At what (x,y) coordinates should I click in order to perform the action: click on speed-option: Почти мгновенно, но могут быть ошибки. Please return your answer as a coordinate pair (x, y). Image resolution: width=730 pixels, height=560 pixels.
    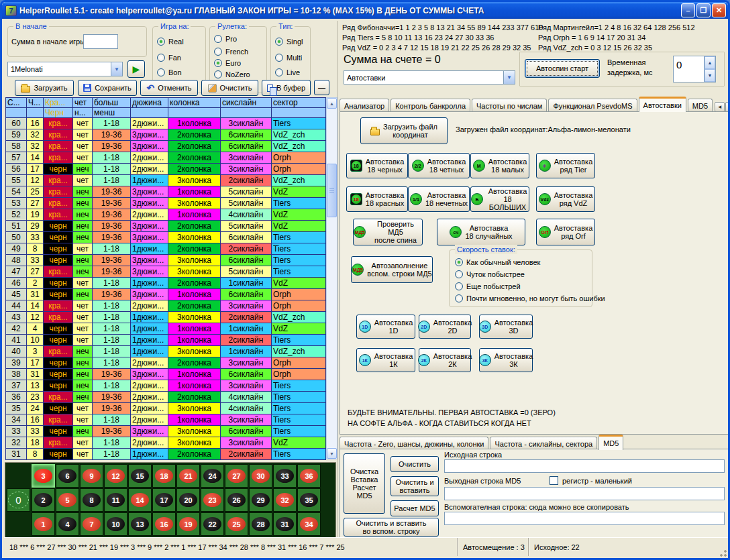
    Looking at the image, I should click on (530, 298).